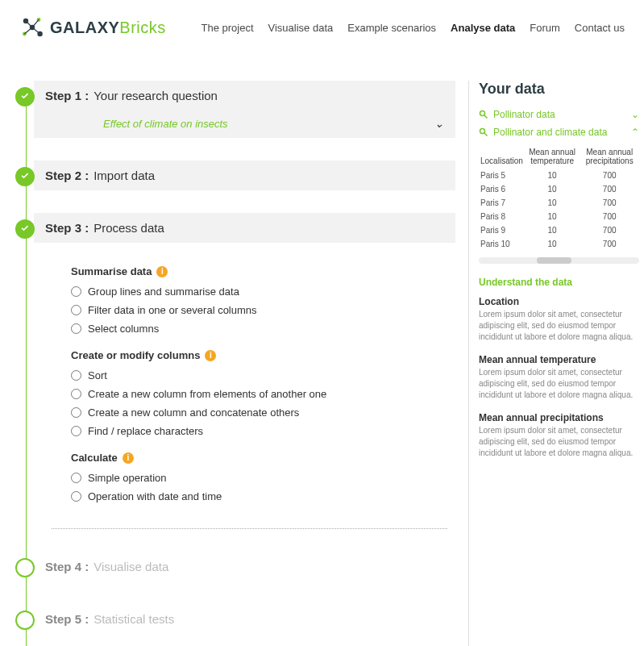  I want to click on step-4-marker, so click(25, 568).